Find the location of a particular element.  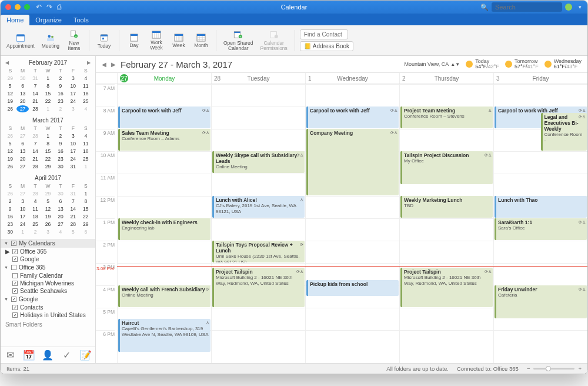

user-menu: ▾ is located at coordinates (580, 7).